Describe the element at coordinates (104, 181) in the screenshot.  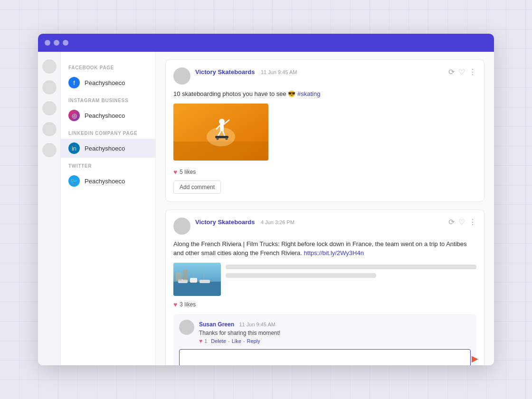
I see `twitter-account-name: Peachyshoeco` at that location.